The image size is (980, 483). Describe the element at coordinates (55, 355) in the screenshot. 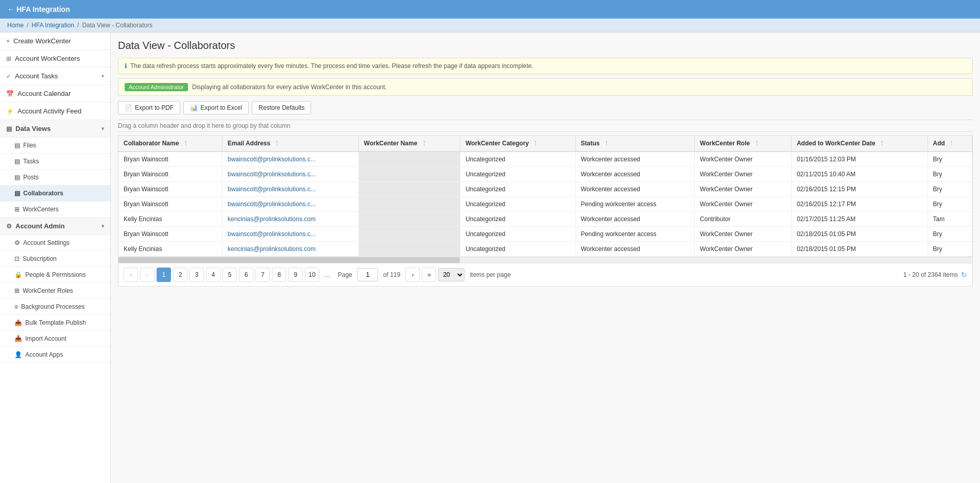

I see `sidebar-item-account-apps: 👤 Account Apps` at that location.